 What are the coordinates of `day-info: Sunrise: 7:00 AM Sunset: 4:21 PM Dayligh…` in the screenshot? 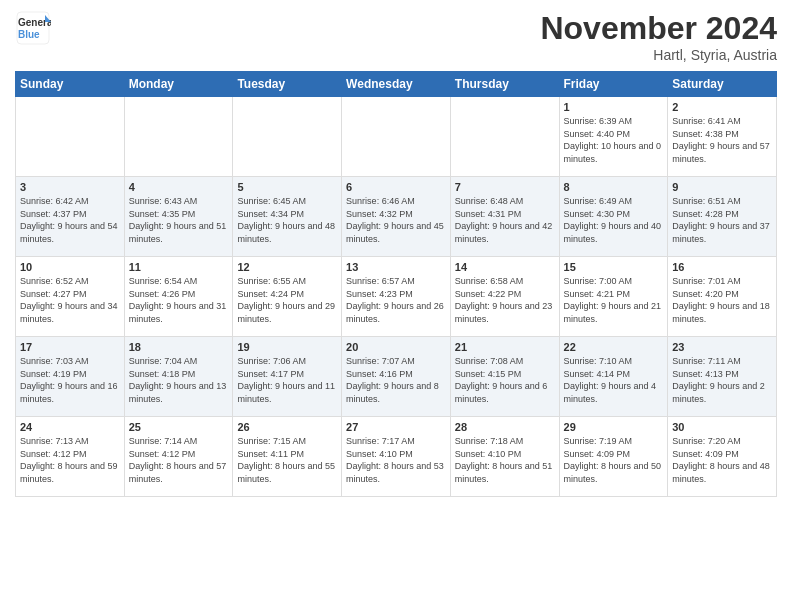 It's located at (614, 300).